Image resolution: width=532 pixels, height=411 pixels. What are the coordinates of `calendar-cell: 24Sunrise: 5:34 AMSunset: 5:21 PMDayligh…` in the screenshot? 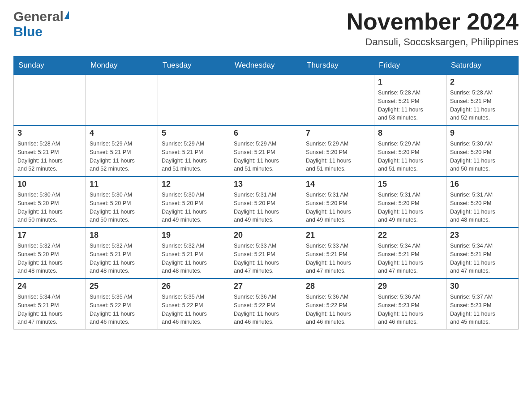 It's located at (50, 304).